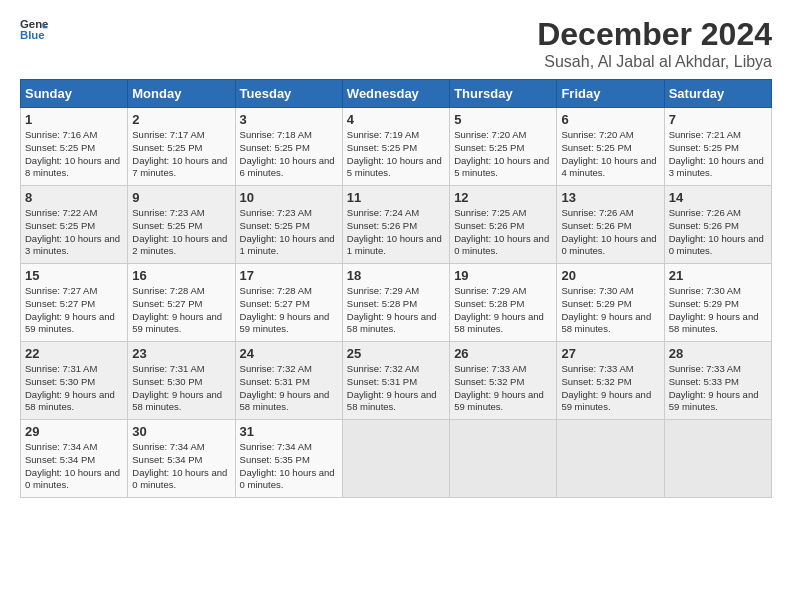 The image size is (792, 612). Describe the element at coordinates (396, 459) in the screenshot. I see `calendar-week-5: 29 Sunrise: 7:34 AMSunset: 5:34 PMDaylig…` at that location.